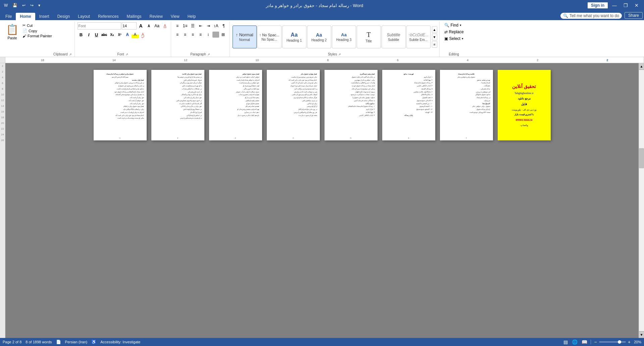  I want to click on zoom-out-button: −, so click(596, 342).